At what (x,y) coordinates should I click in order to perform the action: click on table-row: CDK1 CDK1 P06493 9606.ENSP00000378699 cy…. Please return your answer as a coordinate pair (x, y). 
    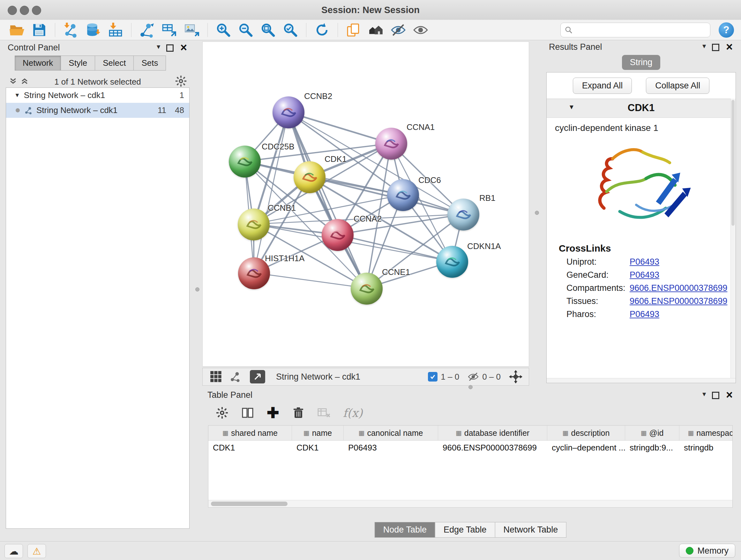
    Looking at the image, I should click on (470, 448).